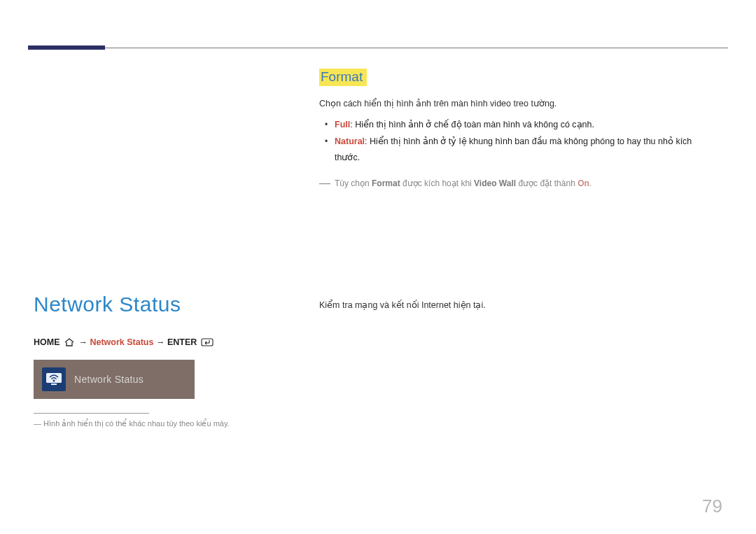  What do you see at coordinates (378, 48) in the screenshot?
I see `top-divider` at bounding box center [378, 48].